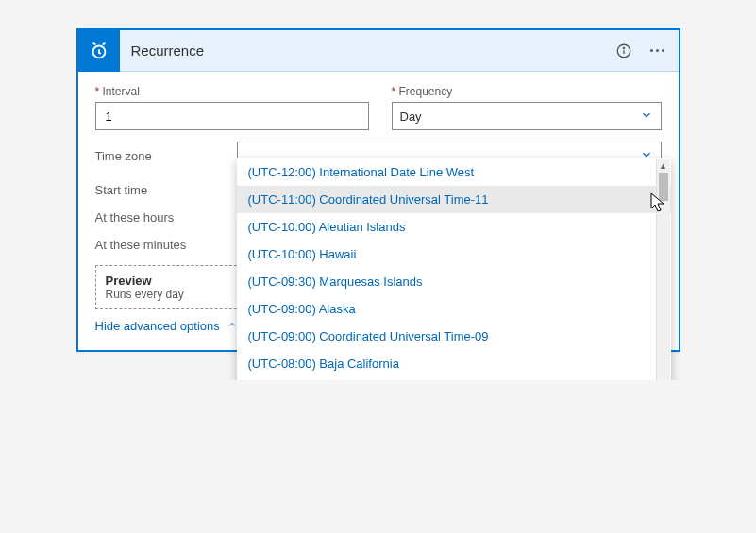  I want to click on scroll-up-icon: ▲, so click(664, 166).